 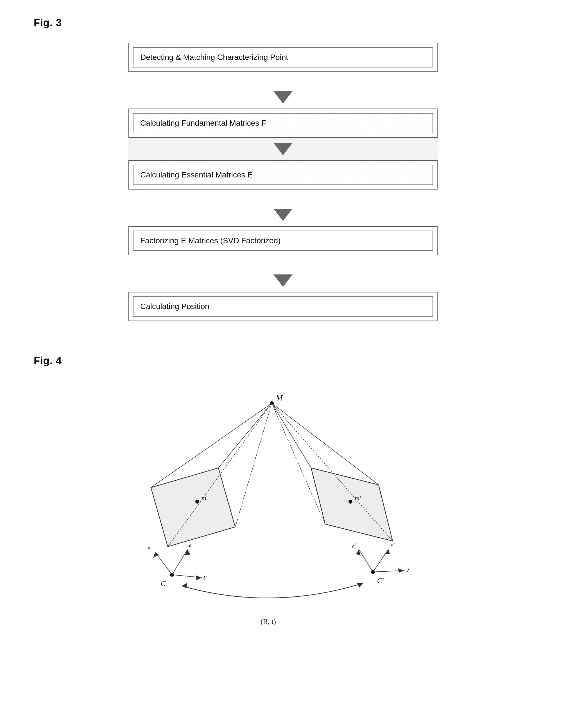 I want to click on svg-text: (R, t), so click(x=268, y=621).